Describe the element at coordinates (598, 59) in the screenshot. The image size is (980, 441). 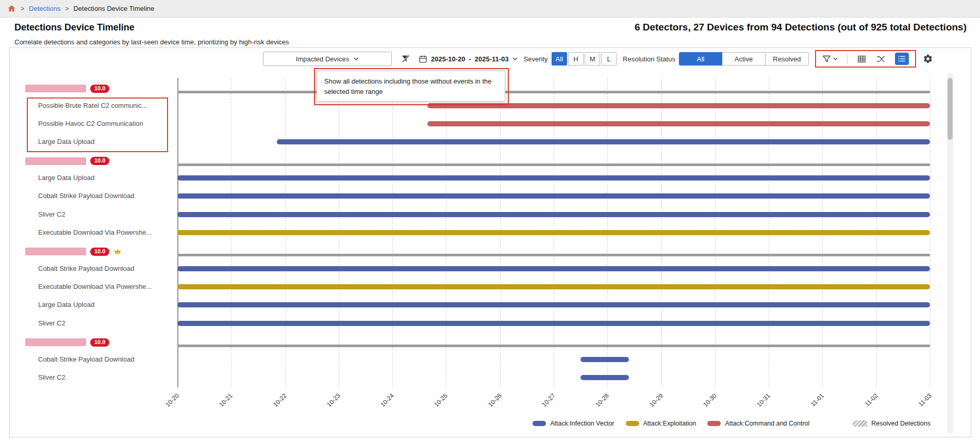
I see `toolbar: Impacted Devices 2025-10-20 - 2025-11-03…` at that location.